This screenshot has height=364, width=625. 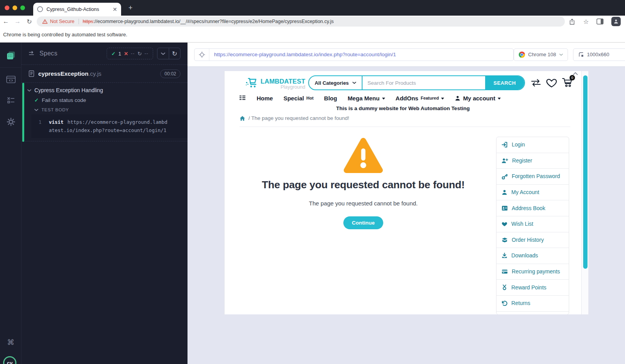 What do you see at coordinates (420, 98) in the screenshot?
I see `nav-addons: AddOnsFeatured` at bounding box center [420, 98].